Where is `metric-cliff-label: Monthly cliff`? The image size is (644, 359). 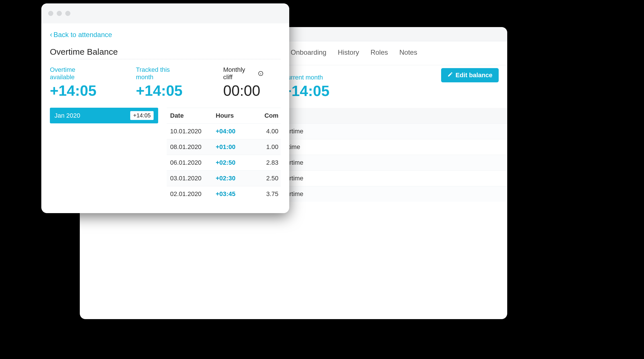
metric-cliff-label: Monthly cliff is located at coordinates (240, 74).